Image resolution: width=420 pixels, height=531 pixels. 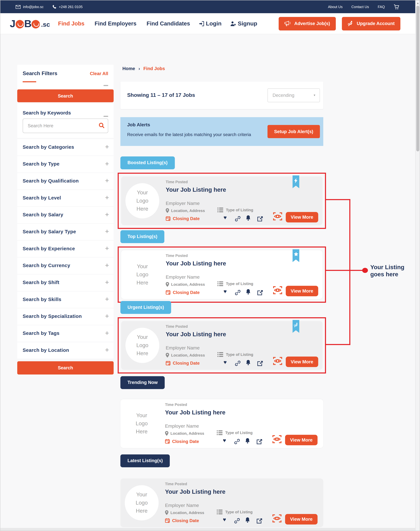 I want to click on results-header: Showing 11 – 17 of 17 Jobs Decending ▼, so click(x=222, y=96).